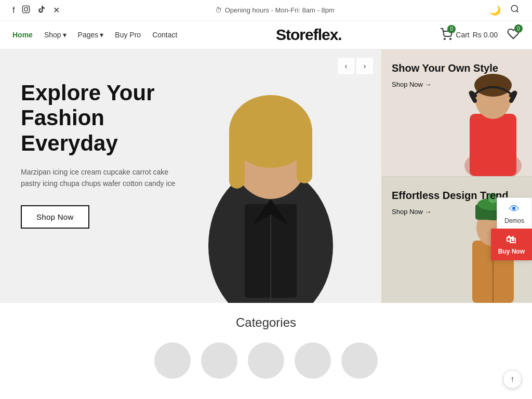 The height and width of the screenshot is (399, 532). Describe the element at coordinates (451, 29) in the screenshot. I see `cart-badge: 0` at that location.